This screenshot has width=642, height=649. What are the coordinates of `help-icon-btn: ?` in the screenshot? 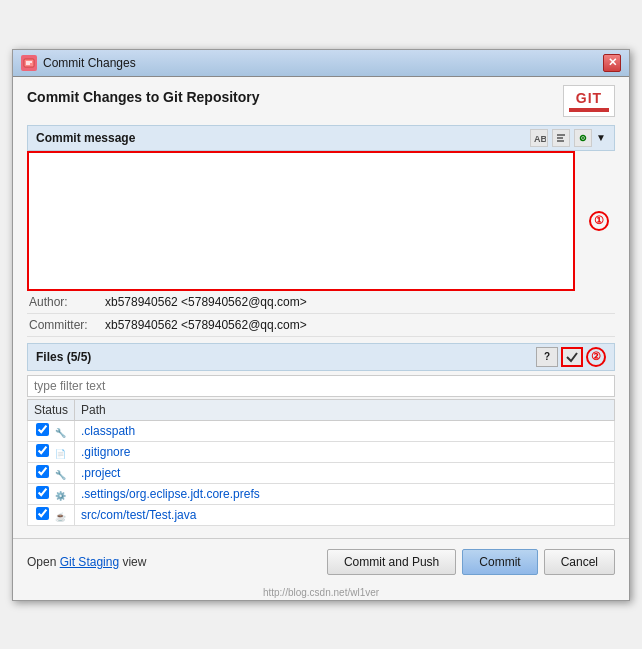 It's located at (547, 357).